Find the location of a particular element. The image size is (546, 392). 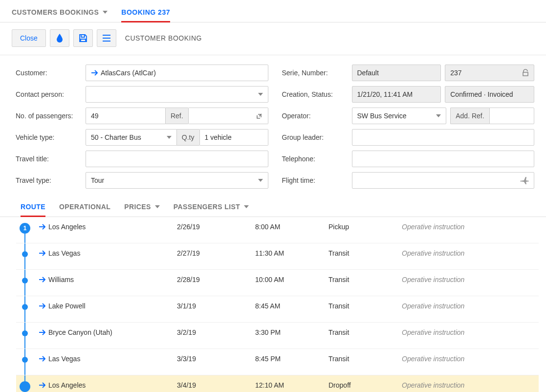

qty-field: 1 vehicle is located at coordinates (234, 137).